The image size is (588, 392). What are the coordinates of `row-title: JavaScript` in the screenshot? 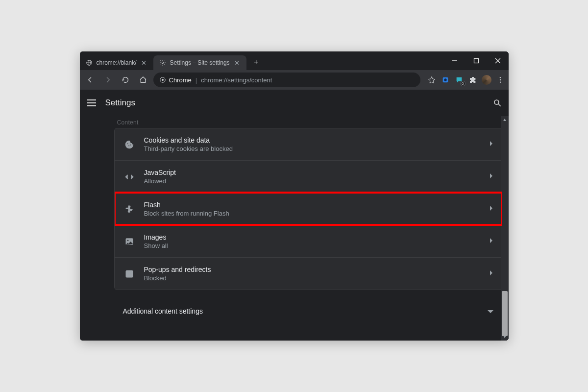 It's located at (313, 172).